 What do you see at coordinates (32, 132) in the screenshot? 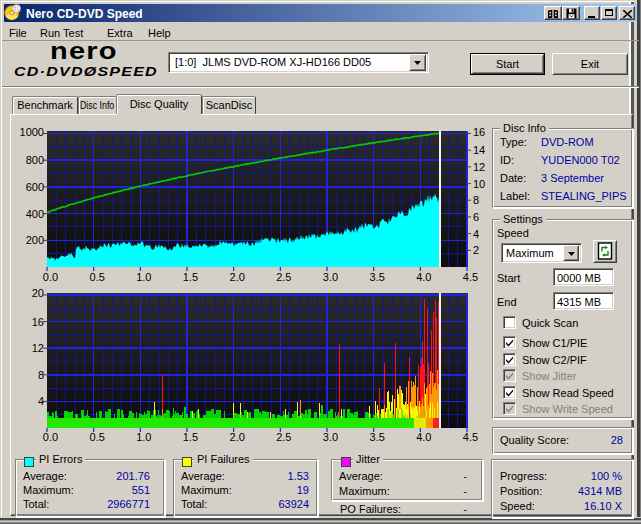
I see `svg-text: 1000` at bounding box center [32, 132].